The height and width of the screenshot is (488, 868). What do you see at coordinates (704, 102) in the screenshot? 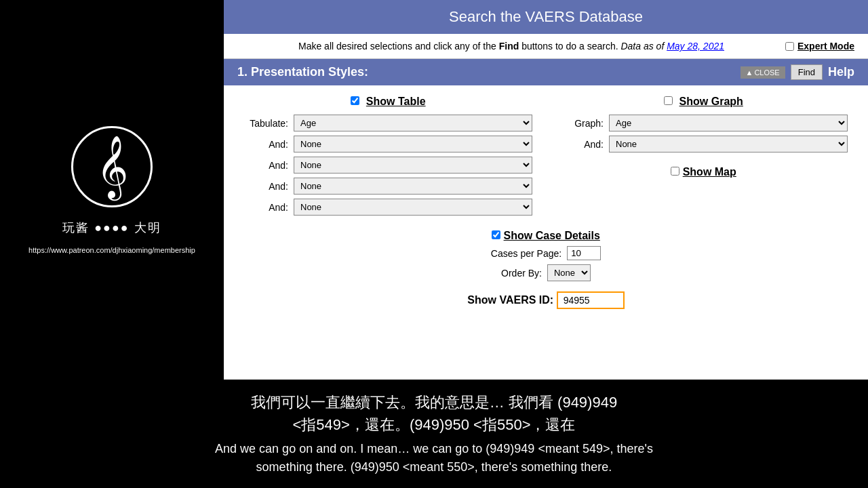
I see `show-graph-title: Show Graph` at bounding box center [704, 102].